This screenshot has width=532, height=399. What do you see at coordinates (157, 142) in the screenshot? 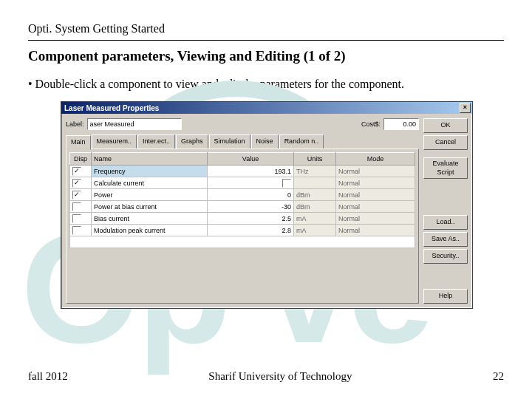
I see `tab-interect: Inter.ect..` at bounding box center [157, 142].